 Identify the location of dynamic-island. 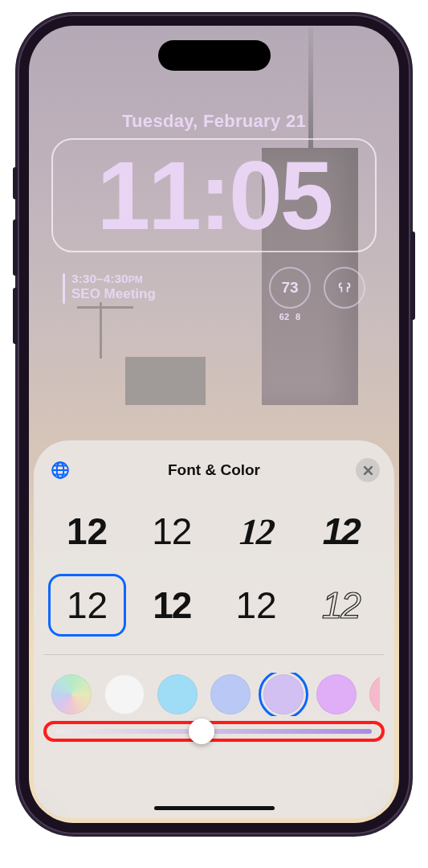
(214, 55).